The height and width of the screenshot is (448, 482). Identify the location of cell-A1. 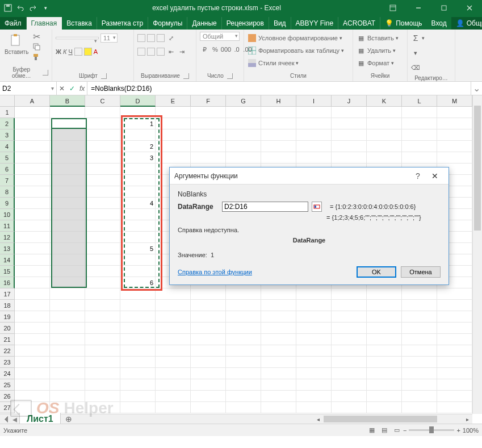
(32, 112).